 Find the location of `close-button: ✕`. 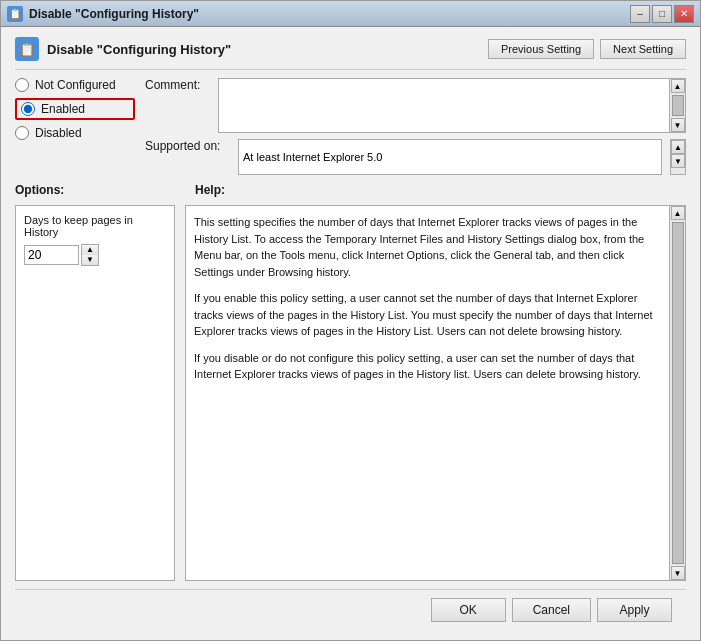

close-button: ✕ is located at coordinates (684, 14).